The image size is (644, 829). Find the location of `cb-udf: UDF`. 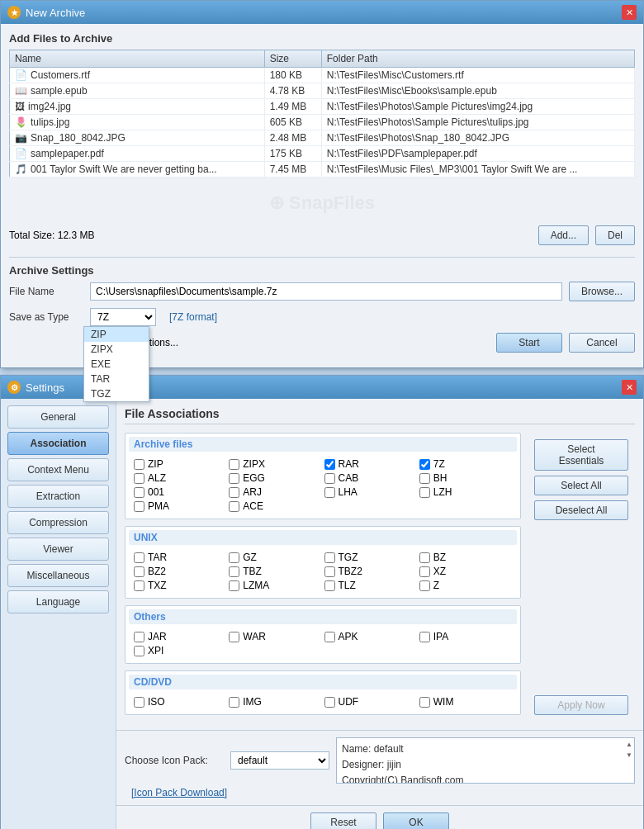

cb-udf: UDF is located at coordinates (371, 702).